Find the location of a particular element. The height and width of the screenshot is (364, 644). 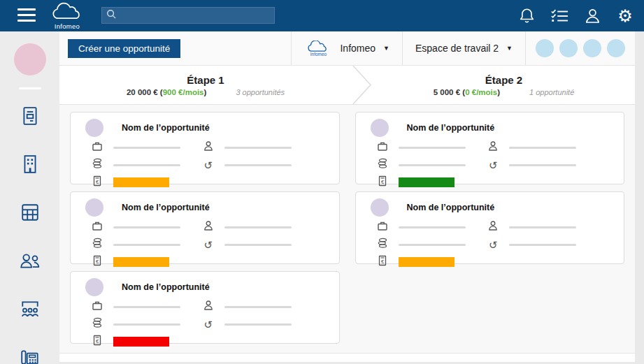

user-account-icon is located at coordinates (592, 16).